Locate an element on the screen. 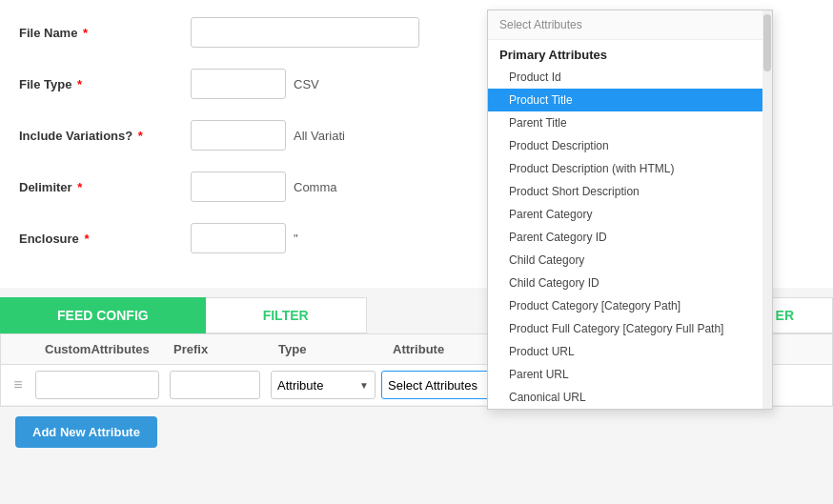 This screenshot has width=833, height=504. custom-attr-input is located at coordinates (97, 385).